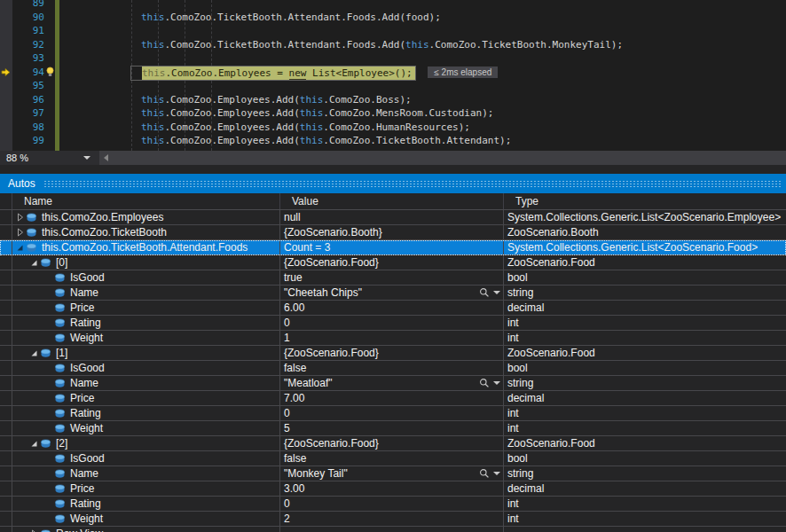  What do you see at coordinates (146, 201) in the screenshot?
I see `column-header-name: Name` at bounding box center [146, 201].